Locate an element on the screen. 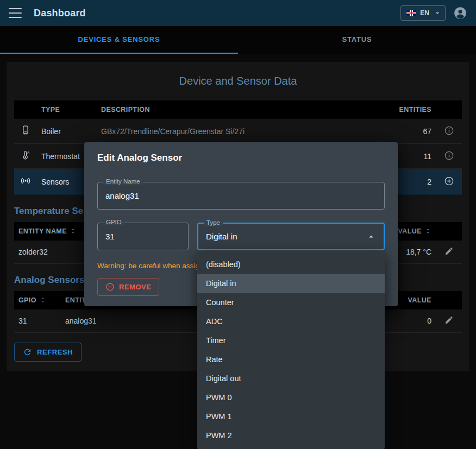 The height and width of the screenshot is (449, 476). language-selector: EN is located at coordinates (423, 13).